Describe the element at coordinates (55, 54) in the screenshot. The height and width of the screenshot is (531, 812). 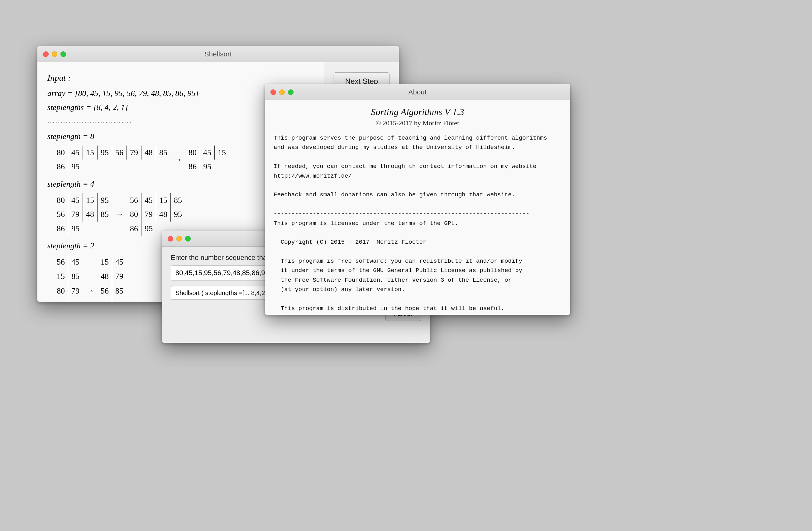
I see `traffic-lights` at that location.